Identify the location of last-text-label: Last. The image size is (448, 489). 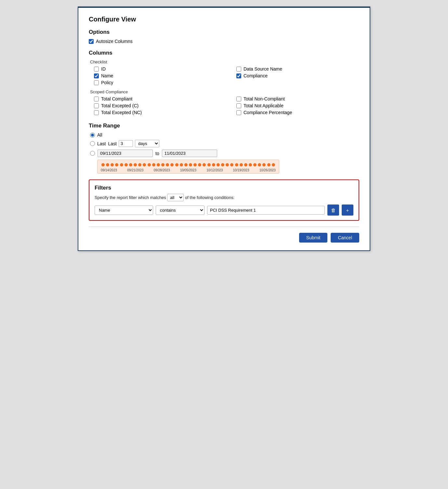
(112, 144).